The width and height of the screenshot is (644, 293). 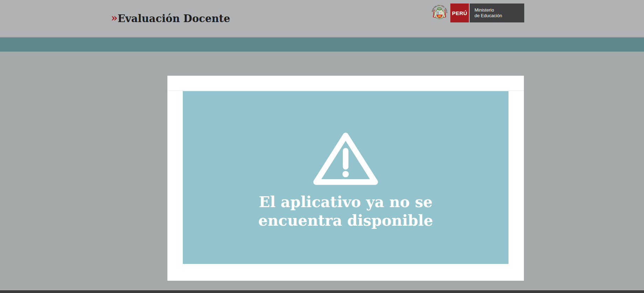 I want to click on peru-coat-of-arms-icon: REPÚBLICA DEL PERÚ, so click(x=439, y=13).